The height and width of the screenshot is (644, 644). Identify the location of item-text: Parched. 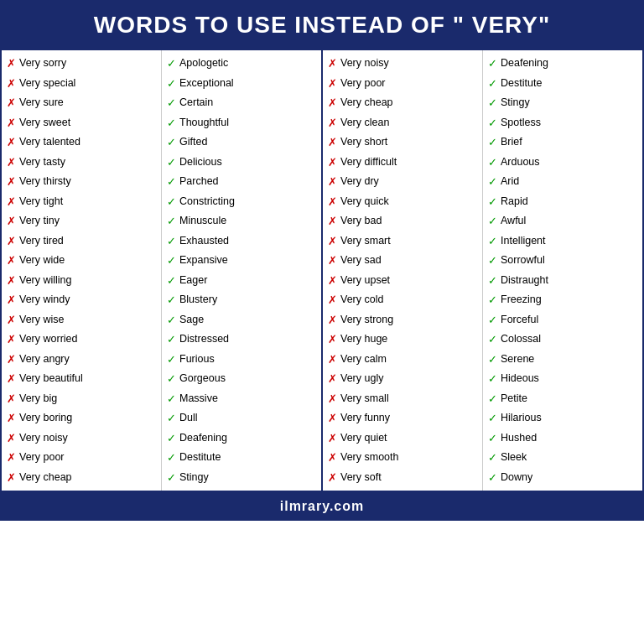
(200, 181).